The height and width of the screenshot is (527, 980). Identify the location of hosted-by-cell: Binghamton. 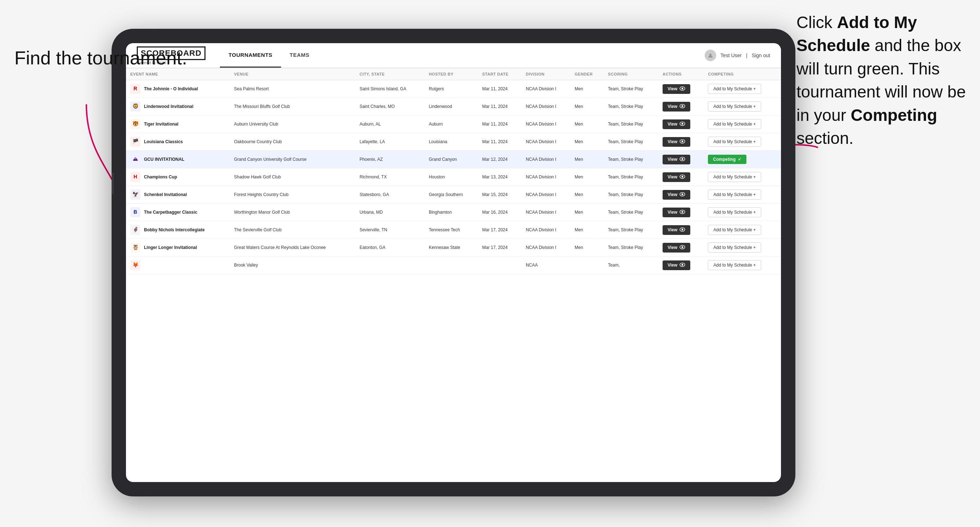
(451, 212).